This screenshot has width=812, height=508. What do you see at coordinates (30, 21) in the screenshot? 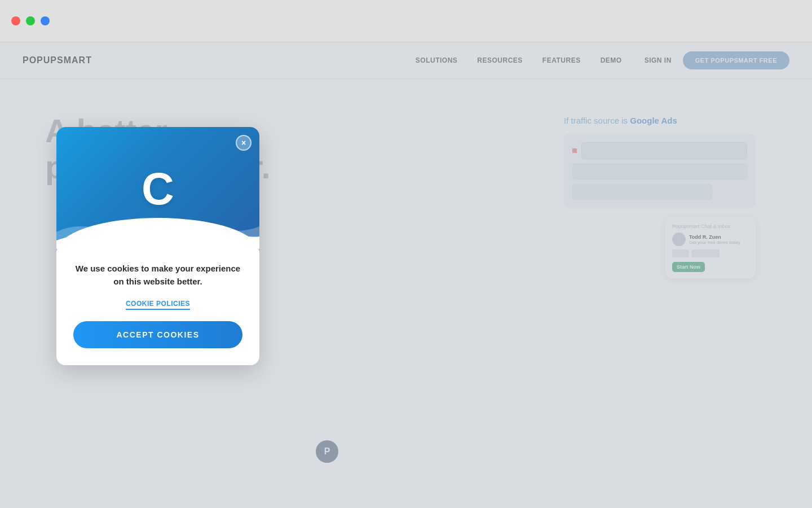
I see `minimize-button-traffic-light` at bounding box center [30, 21].